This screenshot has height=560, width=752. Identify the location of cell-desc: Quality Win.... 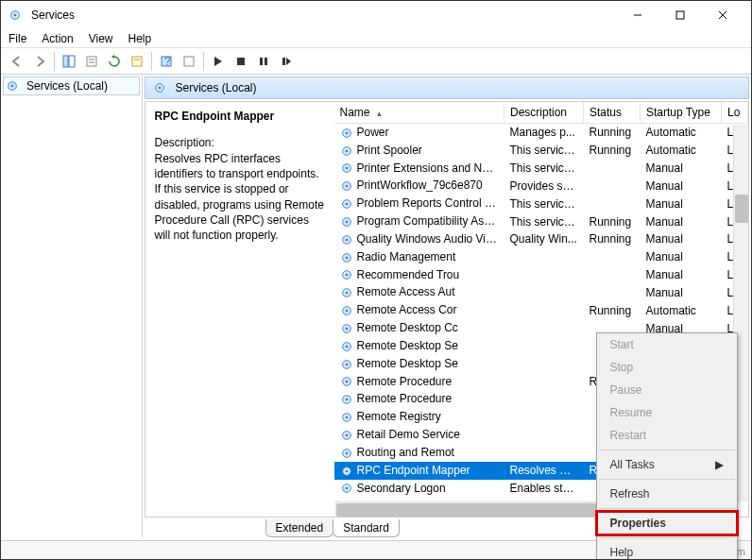
(544, 240).